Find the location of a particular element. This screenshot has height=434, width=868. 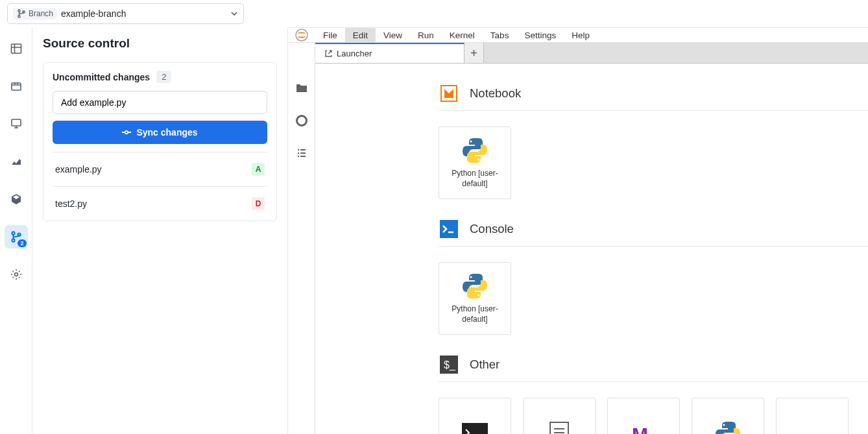

other-card-python-file is located at coordinates (728, 416).